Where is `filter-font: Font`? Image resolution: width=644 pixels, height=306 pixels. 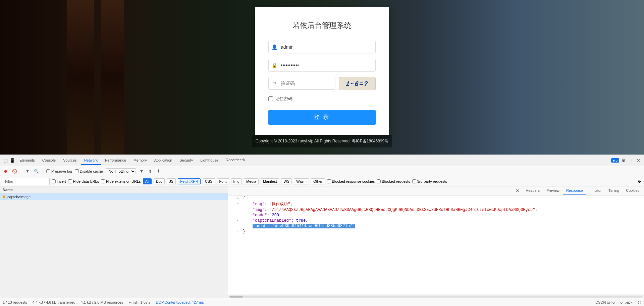
filter-font: Font is located at coordinates (223, 181).